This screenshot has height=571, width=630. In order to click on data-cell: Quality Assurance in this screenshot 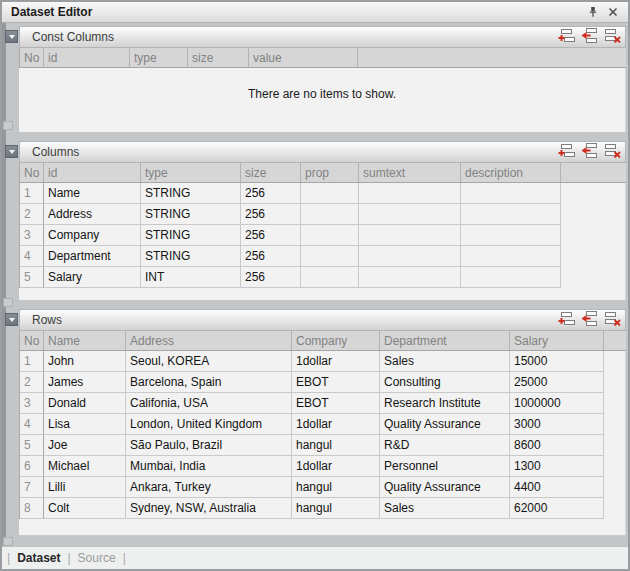, I will do `click(445, 488)`.